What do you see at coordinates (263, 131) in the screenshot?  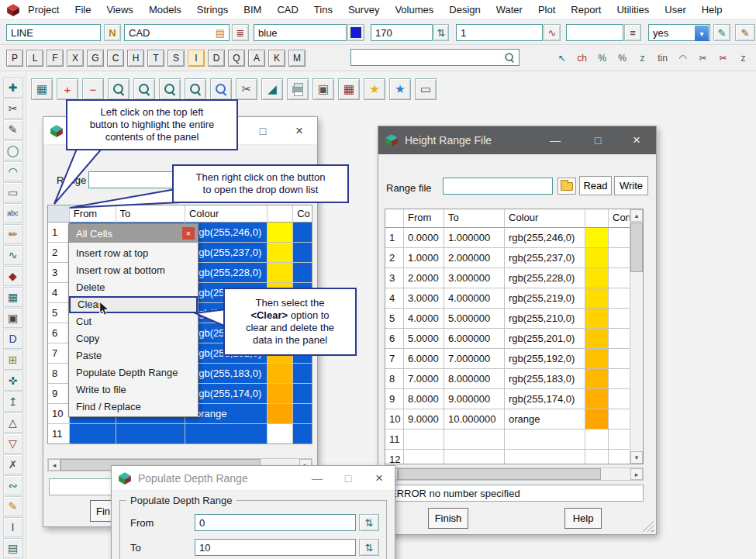 I see `maximize-button: □` at bounding box center [263, 131].